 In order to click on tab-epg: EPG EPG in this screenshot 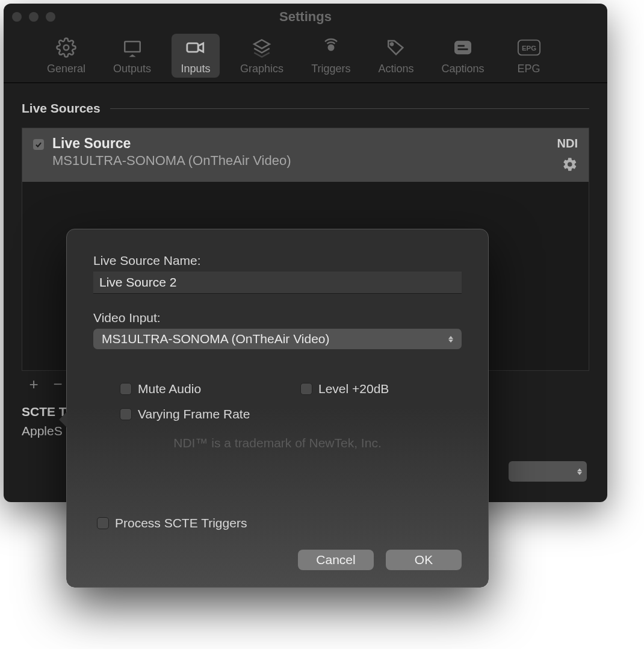, I will do `click(529, 55)`.